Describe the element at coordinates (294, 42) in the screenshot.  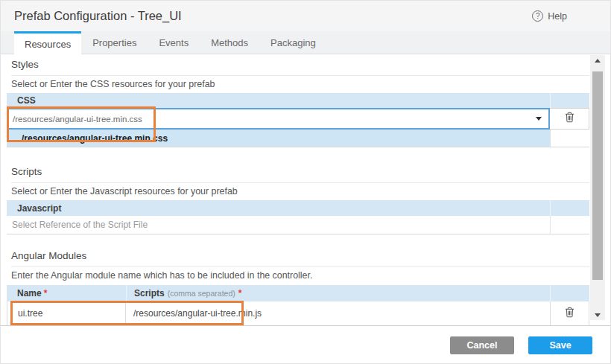
I see `tab-packaging: Packaging` at that location.